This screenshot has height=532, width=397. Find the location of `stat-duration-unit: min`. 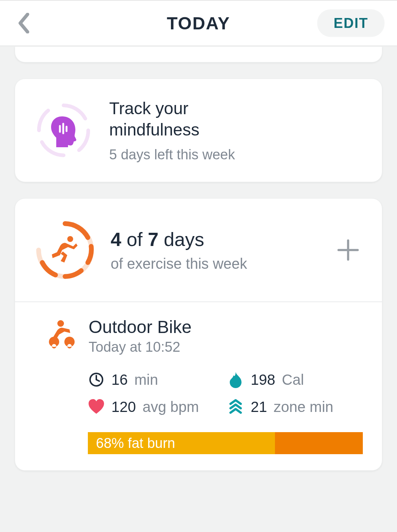

stat-duration-unit: min is located at coordinates (146, 380).